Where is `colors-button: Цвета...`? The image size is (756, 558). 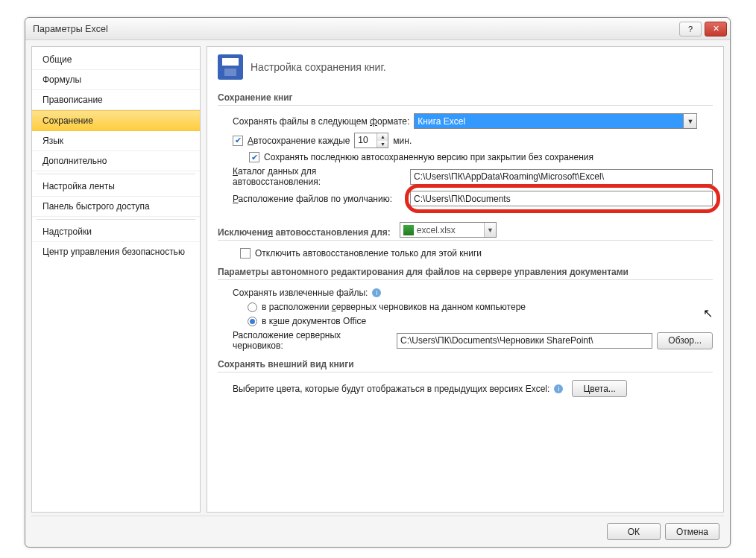
colors-button: Цвета... is located at coordinates (599, 389).